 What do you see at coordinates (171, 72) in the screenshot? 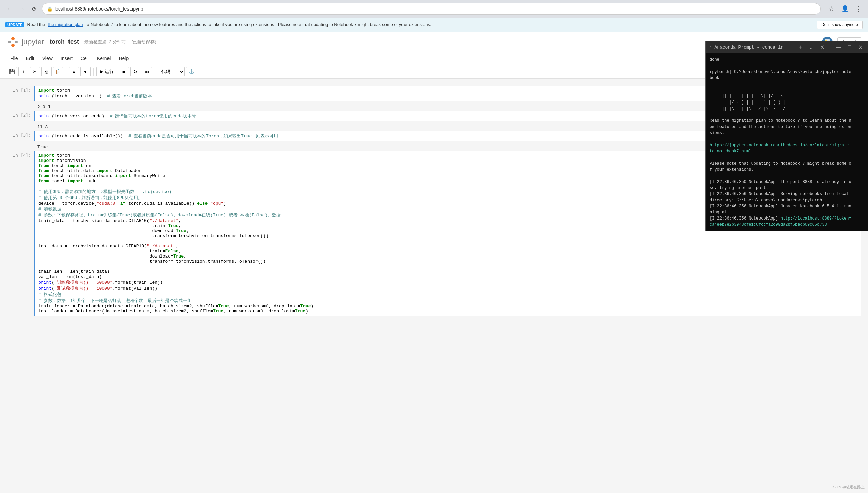
I see `cell-type-select: 代码` at bounding box center [171, 72].